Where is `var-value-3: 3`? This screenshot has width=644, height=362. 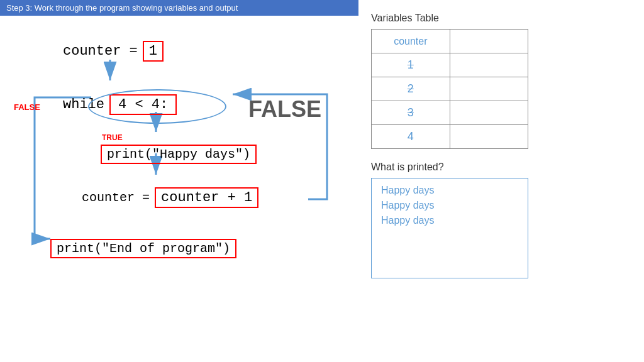 var-value-3: 3 is located at coordinates (411, 112).